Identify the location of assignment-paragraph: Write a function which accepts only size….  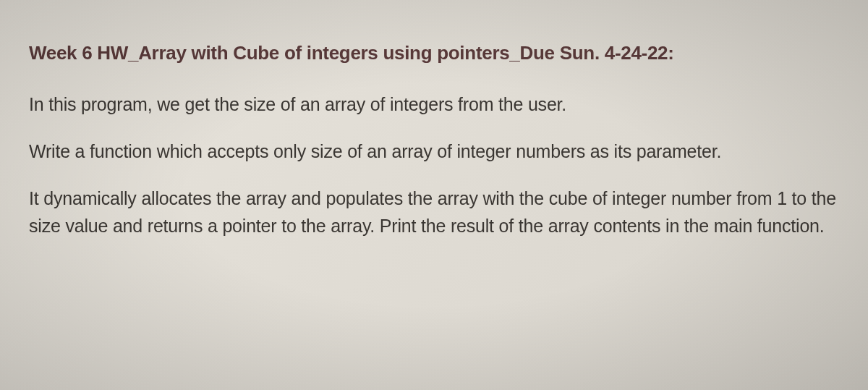
(434, 152).